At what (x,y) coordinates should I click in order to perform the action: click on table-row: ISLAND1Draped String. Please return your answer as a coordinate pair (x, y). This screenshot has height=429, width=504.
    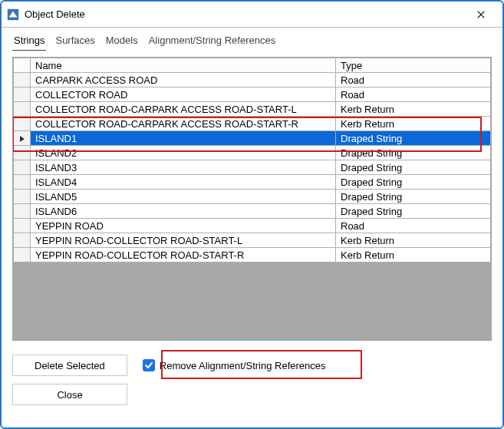
    Looking at the image, I should click on (252, 138).